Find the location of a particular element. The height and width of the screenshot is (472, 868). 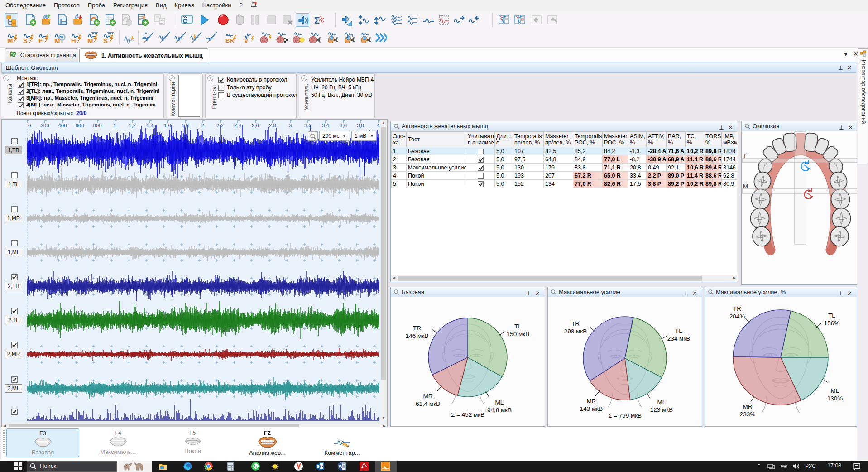

svg-text: 2 is located at coordinates (203, 125).